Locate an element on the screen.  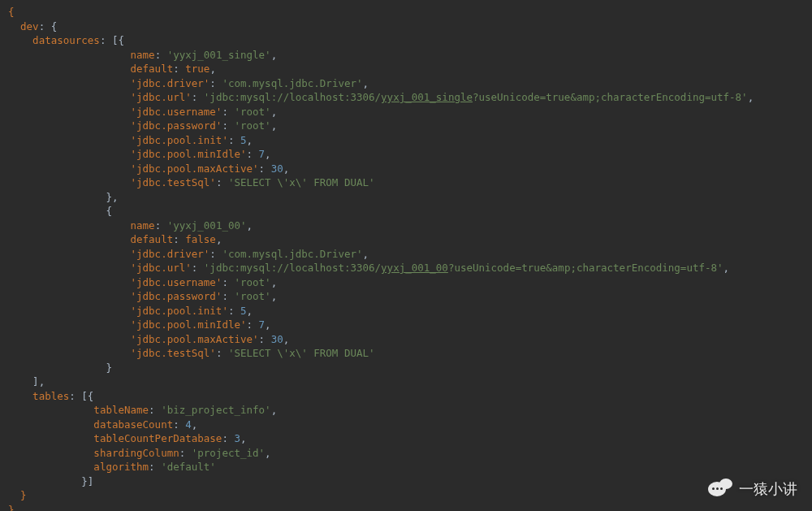
url1-link: yyxj_001_00 is located at coordinates (414, 268).